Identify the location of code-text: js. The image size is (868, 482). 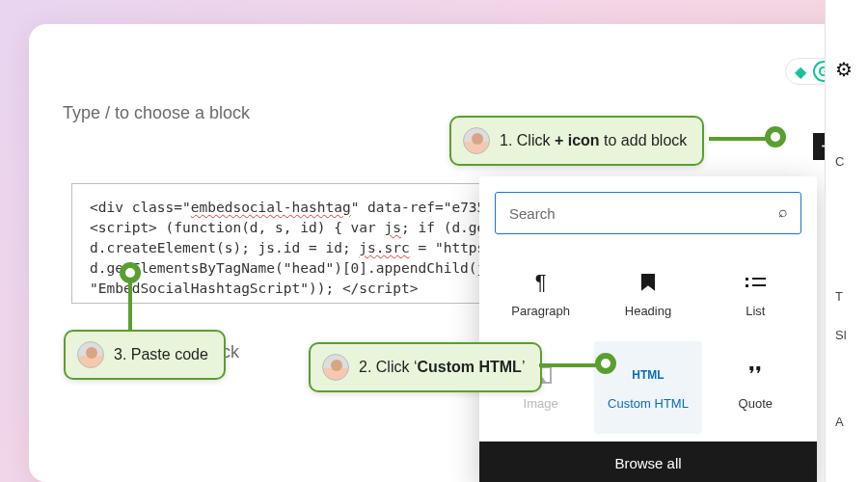
(393, 228).